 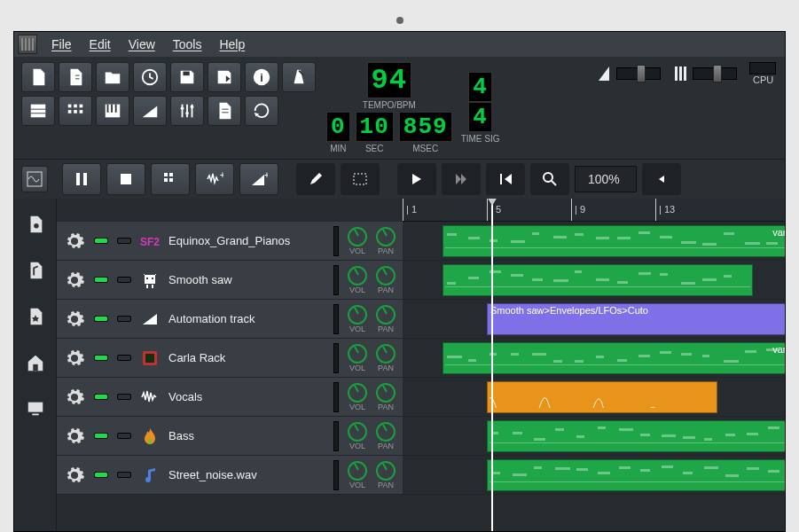 I want to click on zoom-dropdown, so click(x=662, y=179).